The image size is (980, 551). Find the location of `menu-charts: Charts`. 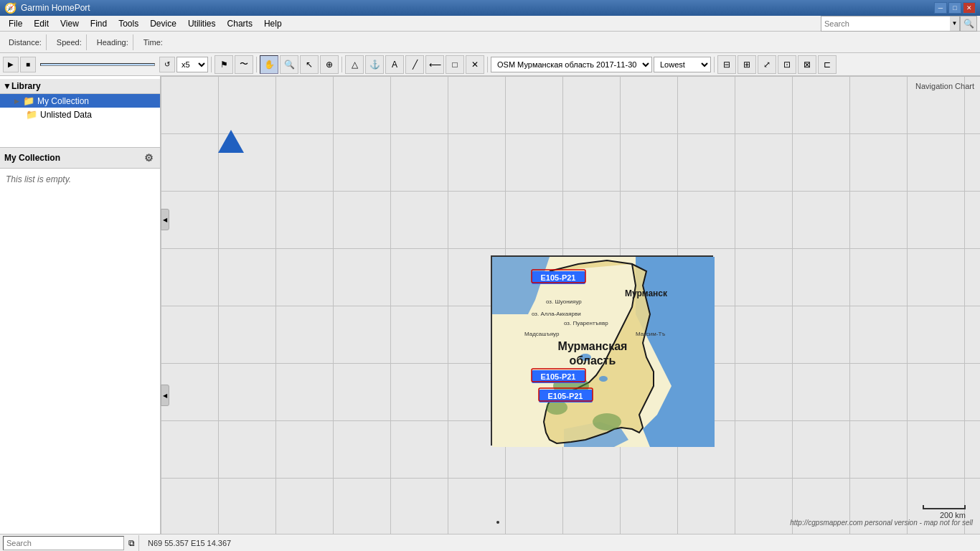

menu-charts: Charts is located at coordinates (240, 23).